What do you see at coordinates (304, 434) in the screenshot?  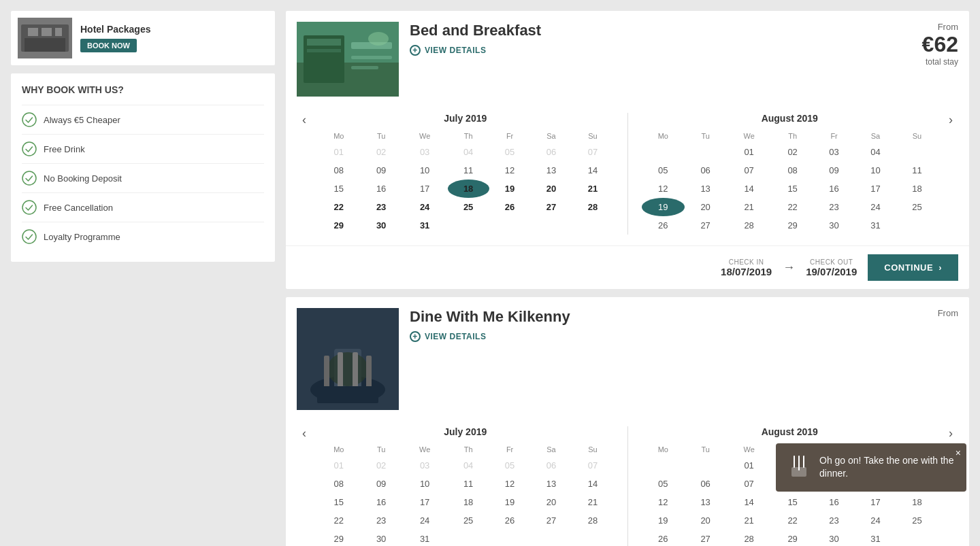 I see `dine-cal-prev-btn: ‹` at bounding box center [304, 434].